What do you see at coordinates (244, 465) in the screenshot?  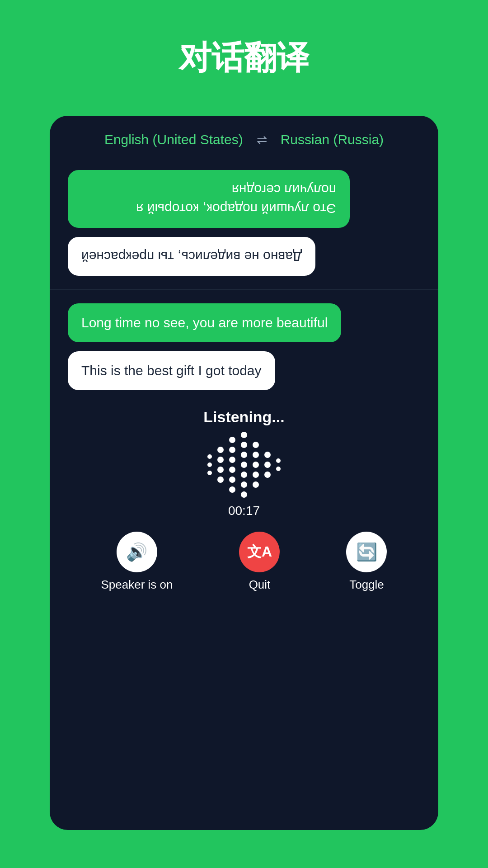 I see `waveform-visualizer` at bounding box center [244, 465].